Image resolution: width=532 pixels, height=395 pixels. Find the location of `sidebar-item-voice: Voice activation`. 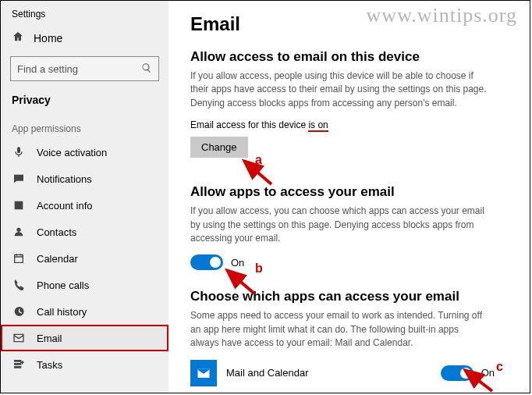

sidebar-item-voice: Voice activation is located at coordinates (84, 152).